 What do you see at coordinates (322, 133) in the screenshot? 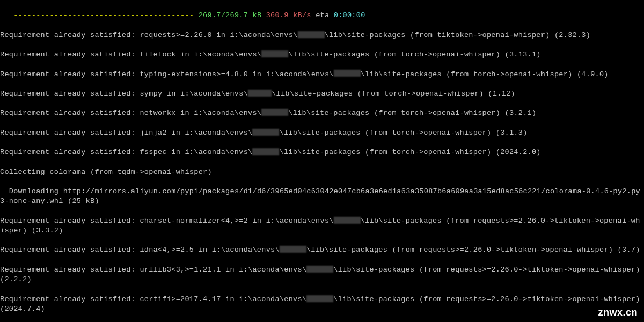
I see `requirement-line: Requirement already satisfied: jinja2 in…` at bounding box center [322, 133].